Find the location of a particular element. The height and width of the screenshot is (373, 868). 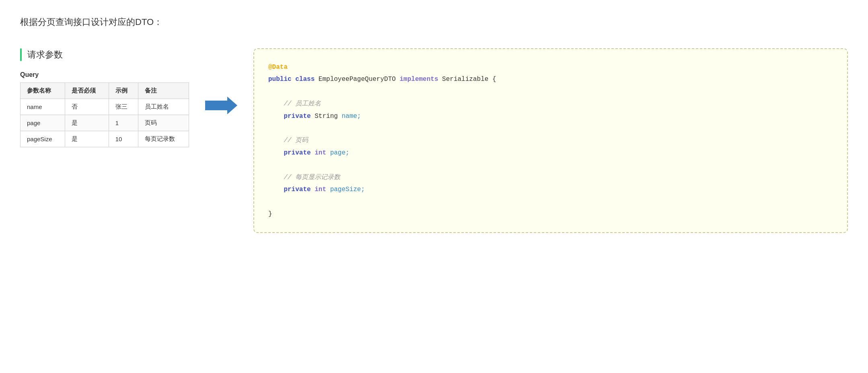

kw-private-1: private is located at coordinates (297, 116).